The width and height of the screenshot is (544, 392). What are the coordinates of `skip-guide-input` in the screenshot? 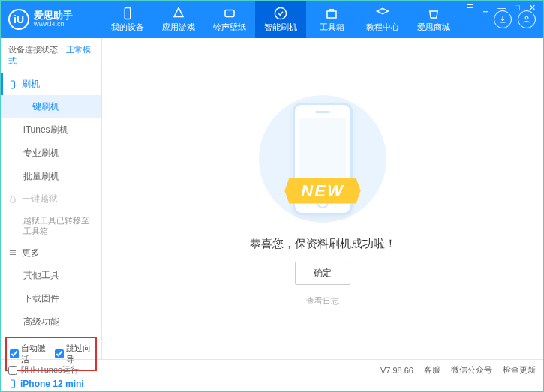 It's located at (59, 354).